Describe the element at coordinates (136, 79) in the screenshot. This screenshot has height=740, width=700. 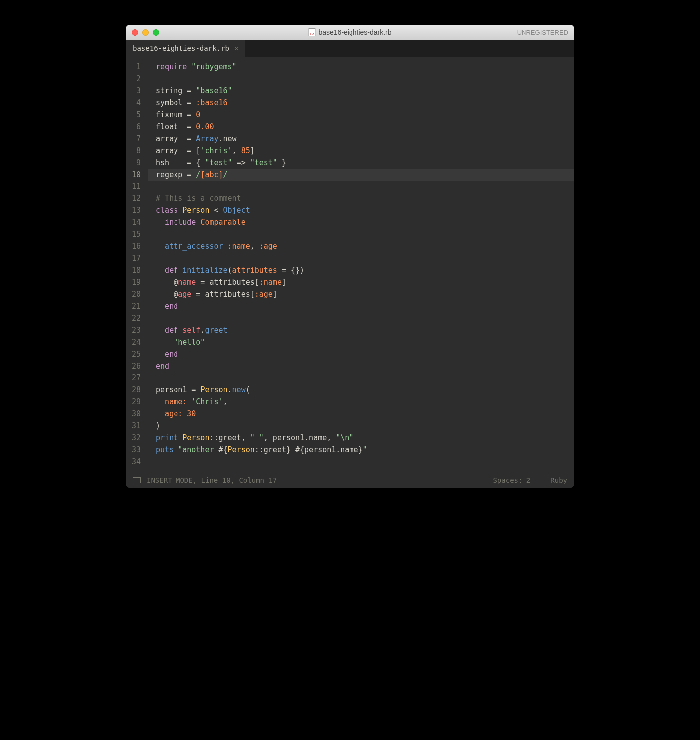
I see `line-number: 2` at that location.